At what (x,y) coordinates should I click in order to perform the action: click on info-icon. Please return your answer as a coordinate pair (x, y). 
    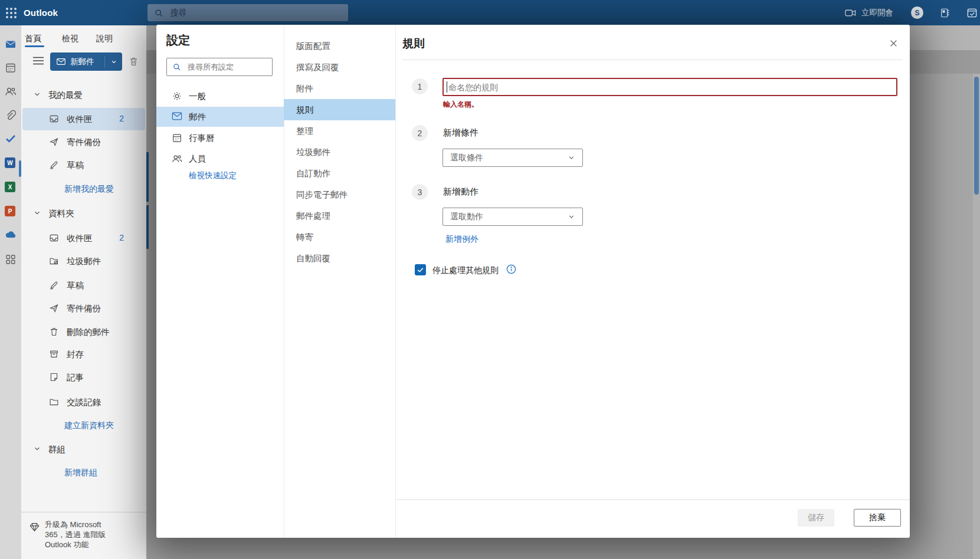
    Looking at the image, I should click on (511, 269).